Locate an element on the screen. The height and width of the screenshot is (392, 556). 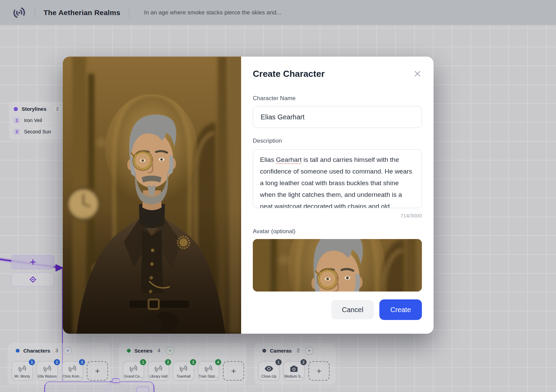
avatar-preview is located at coordinates (338, 265).